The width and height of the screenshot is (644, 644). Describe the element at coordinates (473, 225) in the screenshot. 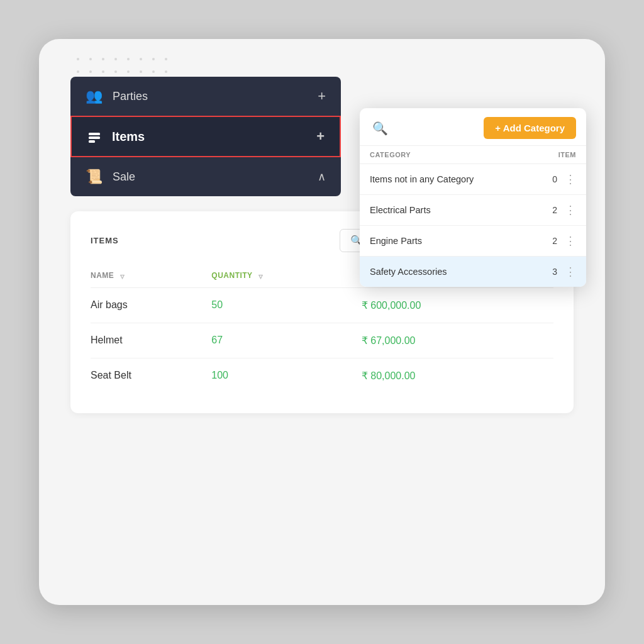

I see `category-rows-container: Items not in any Category 0 ⋮ Electrical…` at that location.